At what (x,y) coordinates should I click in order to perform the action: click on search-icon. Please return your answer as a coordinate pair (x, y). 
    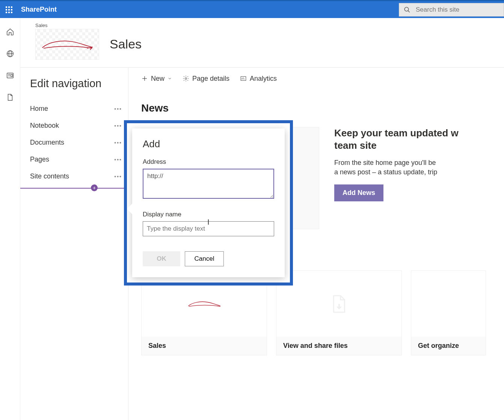
    Looking at the image, I should click on (407, 10).